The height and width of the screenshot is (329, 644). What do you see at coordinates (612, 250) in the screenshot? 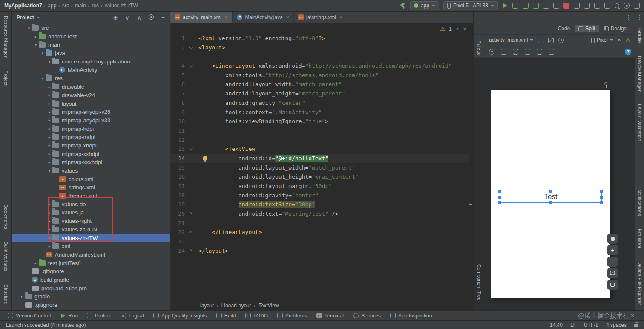
I see `zoom-in-button: +` at bounding box center [612, 250].